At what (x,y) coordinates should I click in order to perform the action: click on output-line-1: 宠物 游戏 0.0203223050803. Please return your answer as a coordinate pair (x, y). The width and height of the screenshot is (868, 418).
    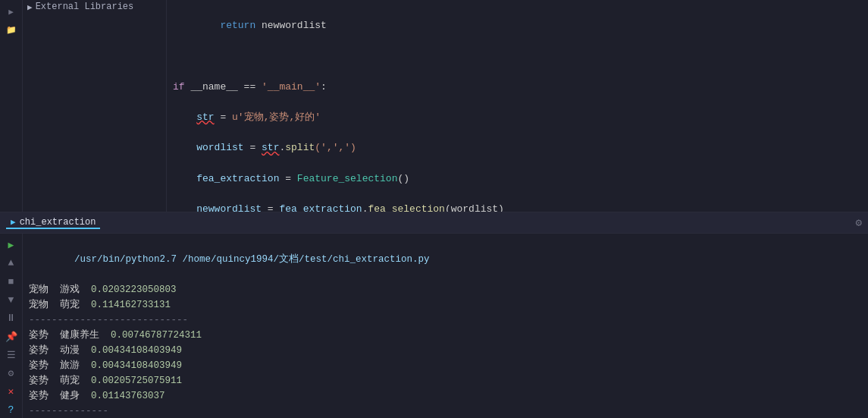
    Looking at the image, I should click on (446, 290).